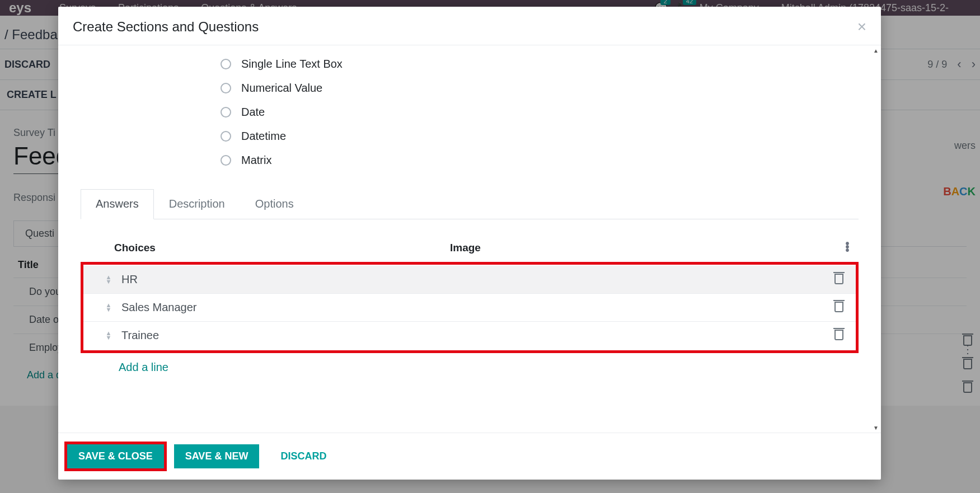  What do you see at coordinates (166, 27) in the screenshot?
I see `modal-title: Create Sections and Questions` at bounding box center [166, 27].